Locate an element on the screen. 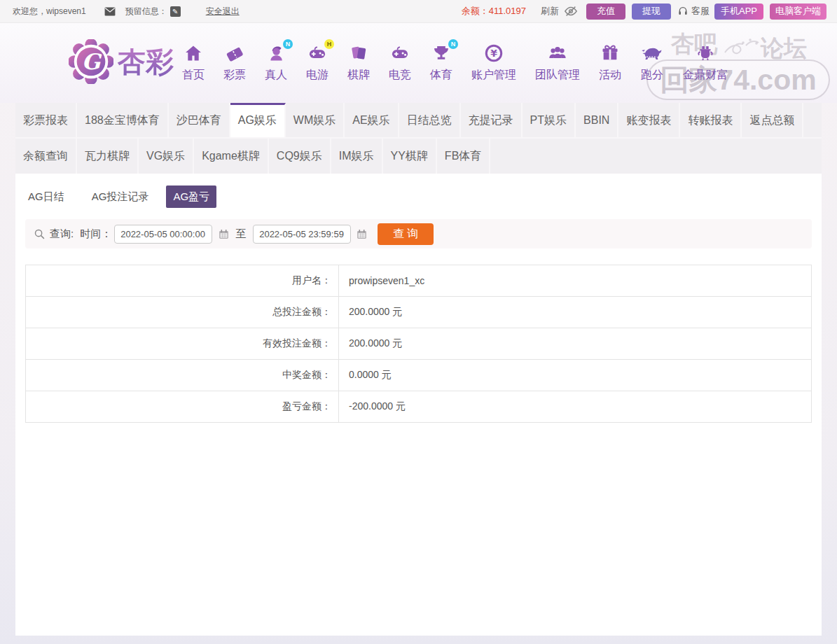 The height and width of the screenshot is (644, 837). ticket-icon is located at coordinates (235, 53).